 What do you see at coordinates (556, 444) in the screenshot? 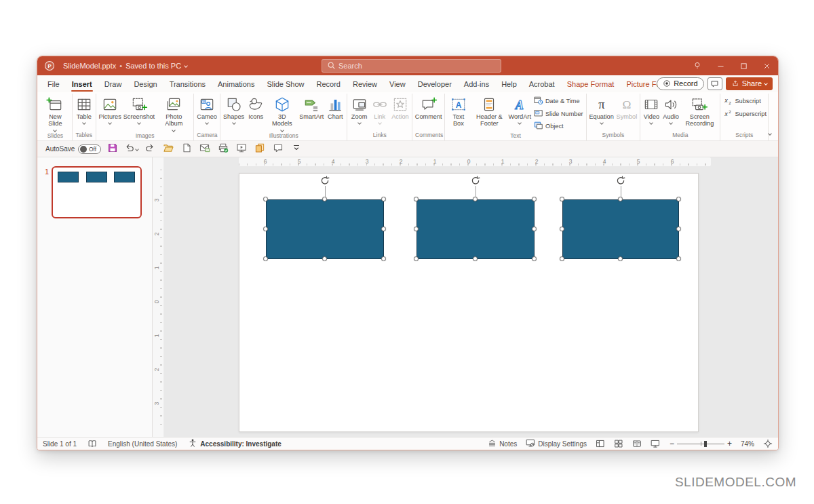
I see `display-settings-button: Display Settings` at bounding box center [556, 444].